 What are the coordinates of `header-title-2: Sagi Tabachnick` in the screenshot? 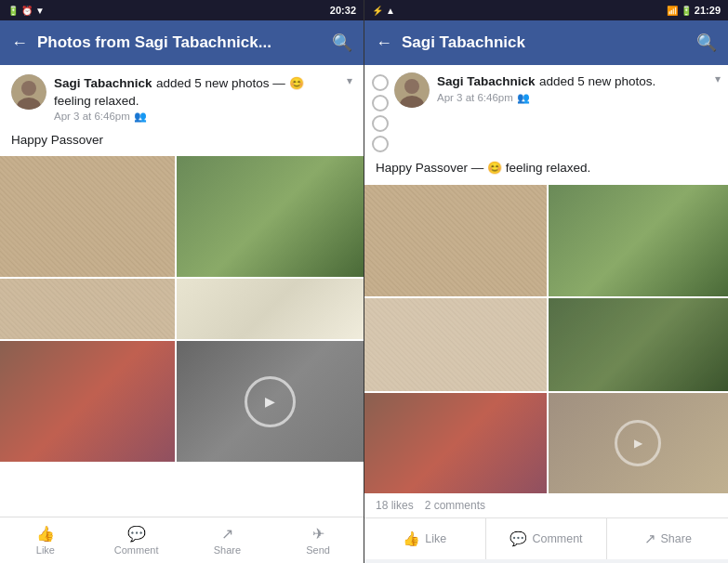 It's located at (545, 43).